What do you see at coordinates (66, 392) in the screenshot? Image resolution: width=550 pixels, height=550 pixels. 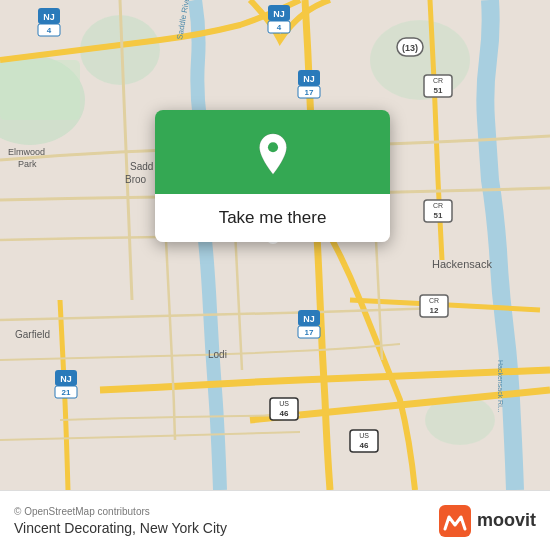 I see `svg-text: 21` at bounding box center [66, 392].